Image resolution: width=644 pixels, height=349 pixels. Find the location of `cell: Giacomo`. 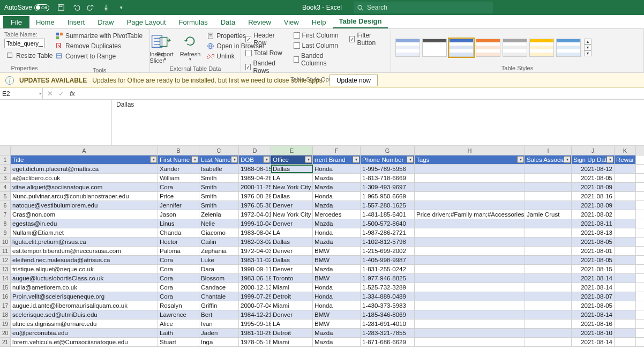

cell: Giacomo is located at coordinates (219, 233).